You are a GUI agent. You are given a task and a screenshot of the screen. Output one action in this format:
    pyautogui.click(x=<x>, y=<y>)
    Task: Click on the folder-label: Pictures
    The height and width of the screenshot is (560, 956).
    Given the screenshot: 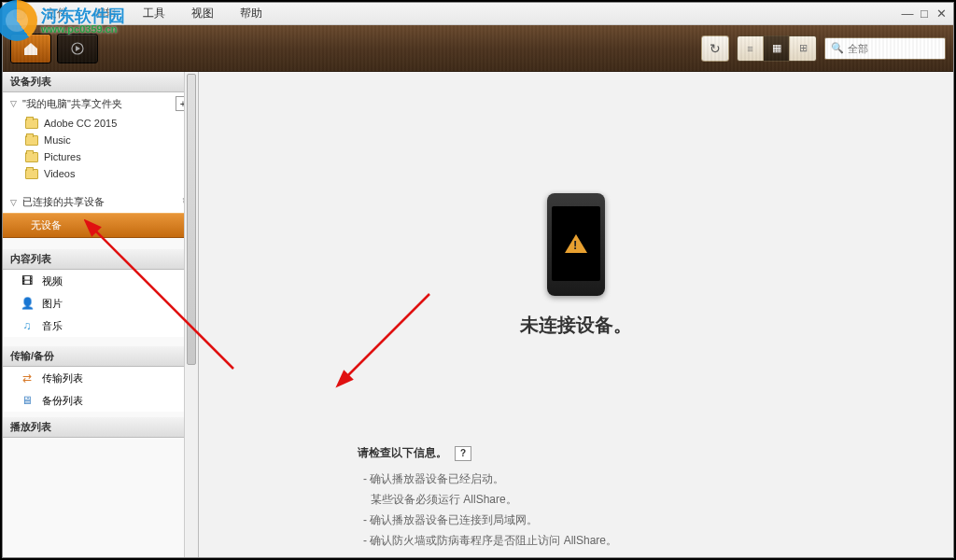 What is the action you would take?
    pyautogui.click(x=63, y=157)
    